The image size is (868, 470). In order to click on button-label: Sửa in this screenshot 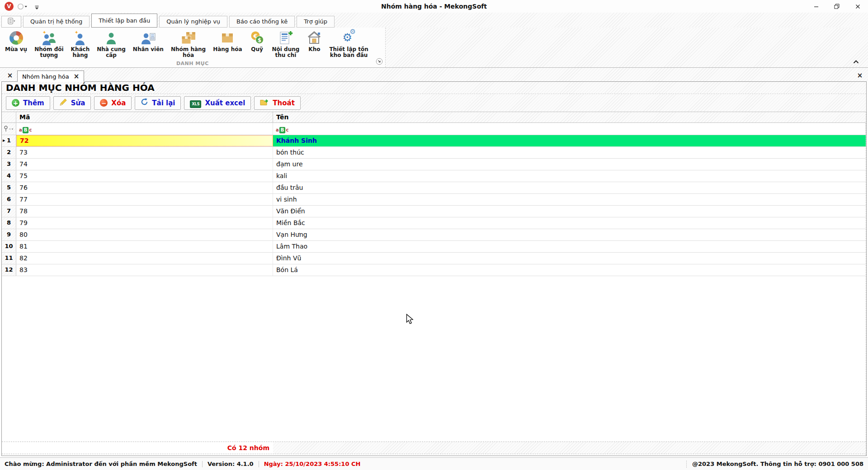, I will do `click(78, 103)`.